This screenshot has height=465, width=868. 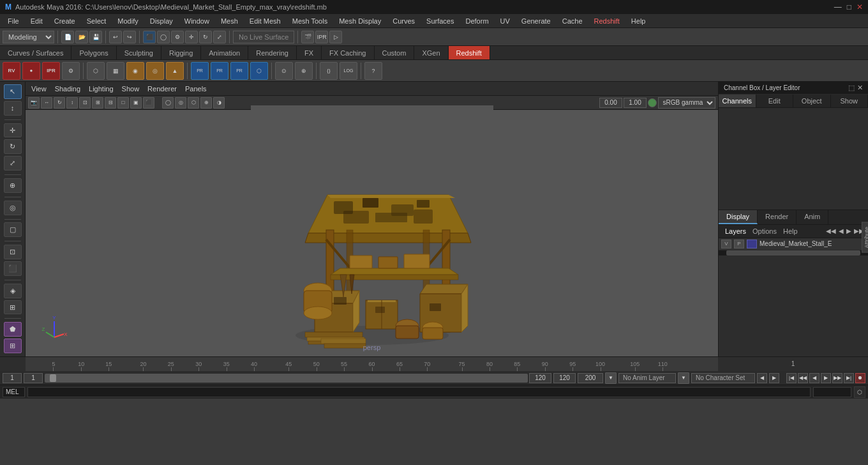 I want to click on paint-weights-button: ⬛, so click(x=13, y=268).